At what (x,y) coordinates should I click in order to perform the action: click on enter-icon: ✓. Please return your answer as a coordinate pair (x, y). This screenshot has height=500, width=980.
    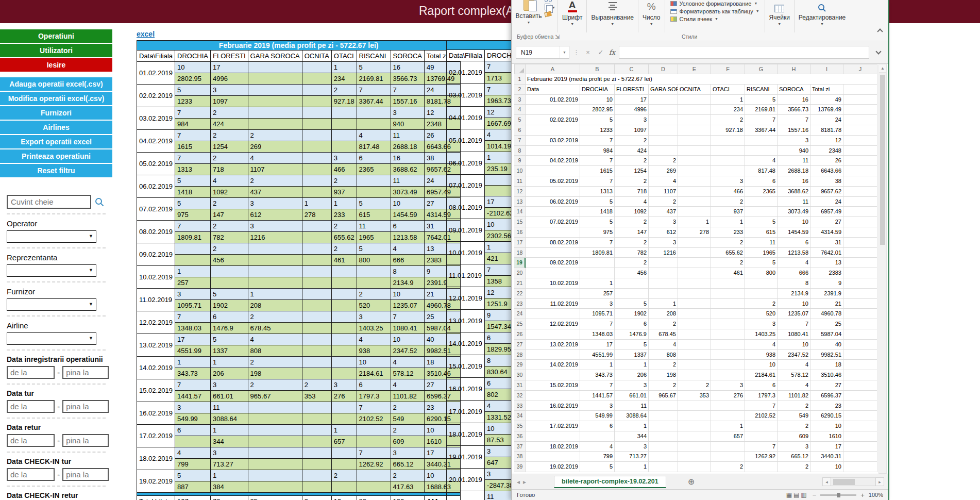
    Looking at the image, I should click on (601, 53).